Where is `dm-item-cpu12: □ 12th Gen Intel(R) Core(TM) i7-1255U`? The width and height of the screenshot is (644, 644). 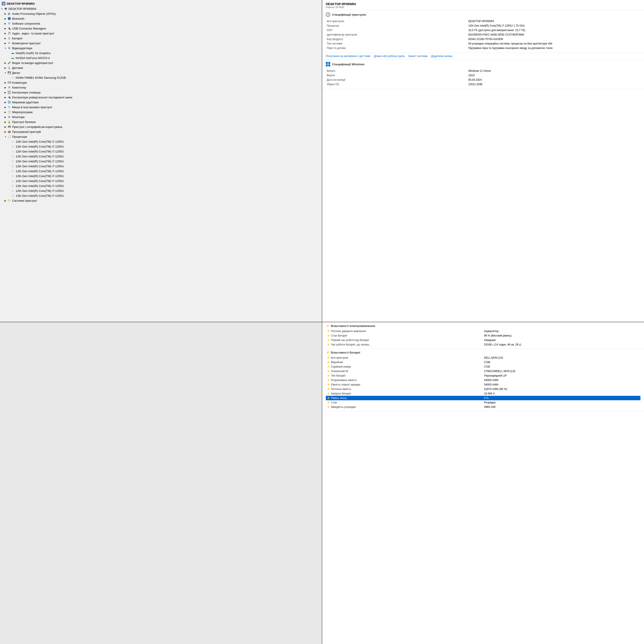
dm-item-cpu12: □ 12th Gen Intel(R) Core(TM) i7-1255U is located at coordinates (161, 196).